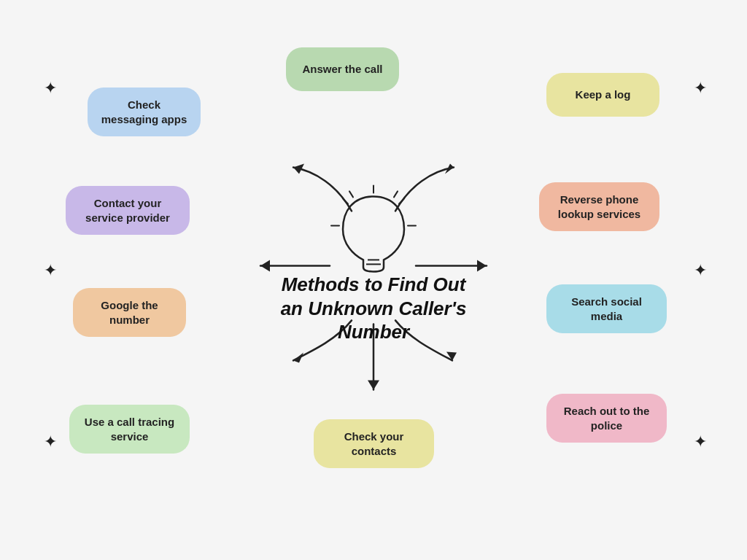  What do you see at coordinates (343, 69) in the screenshot?
I see `bubble-answer: Answer the call` at bounding box center [343, 69].